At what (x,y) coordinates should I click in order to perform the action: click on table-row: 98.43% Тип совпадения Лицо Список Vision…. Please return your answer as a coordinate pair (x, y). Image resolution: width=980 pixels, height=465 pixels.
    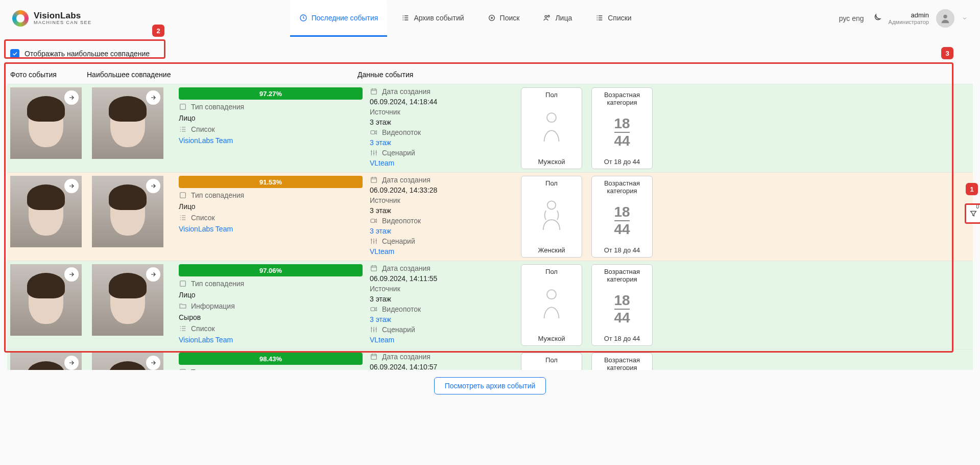
    Looking at the image, I should click on (490, 360).